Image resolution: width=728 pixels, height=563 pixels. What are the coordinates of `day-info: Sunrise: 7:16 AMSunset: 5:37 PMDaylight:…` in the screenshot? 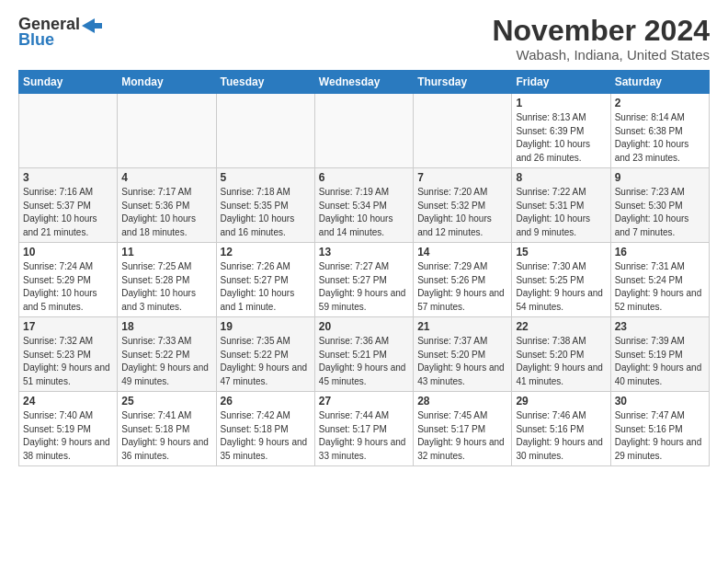 It's located at (68, 213).